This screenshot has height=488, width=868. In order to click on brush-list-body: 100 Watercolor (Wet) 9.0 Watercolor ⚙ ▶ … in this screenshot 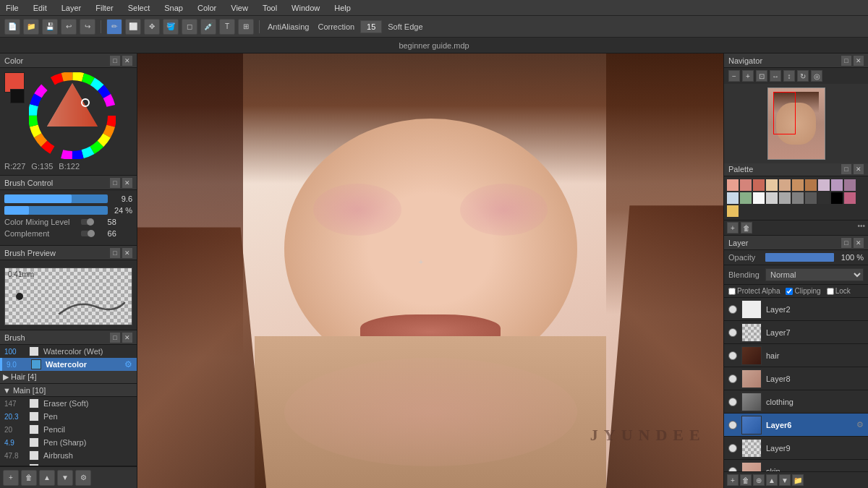, I will do `click(68, 405)`.